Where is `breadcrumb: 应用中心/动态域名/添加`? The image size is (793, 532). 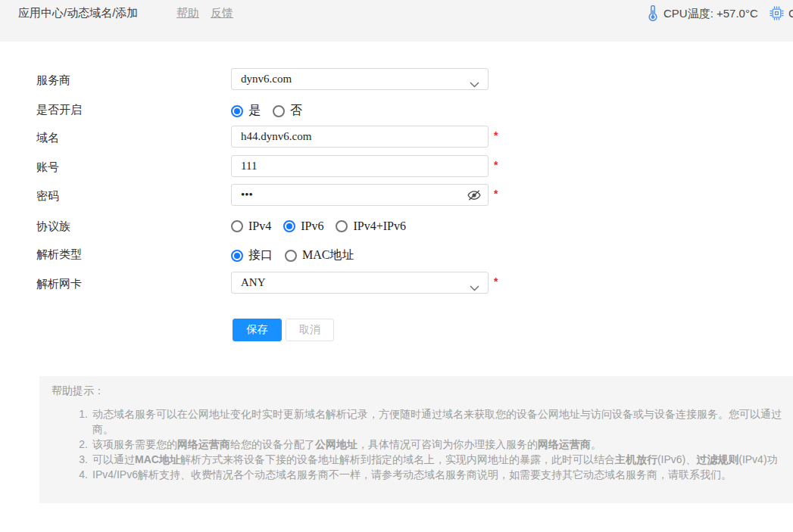 breadcrumb: 应用中心/动态域名/添加 is located at coordinates (78, 14).